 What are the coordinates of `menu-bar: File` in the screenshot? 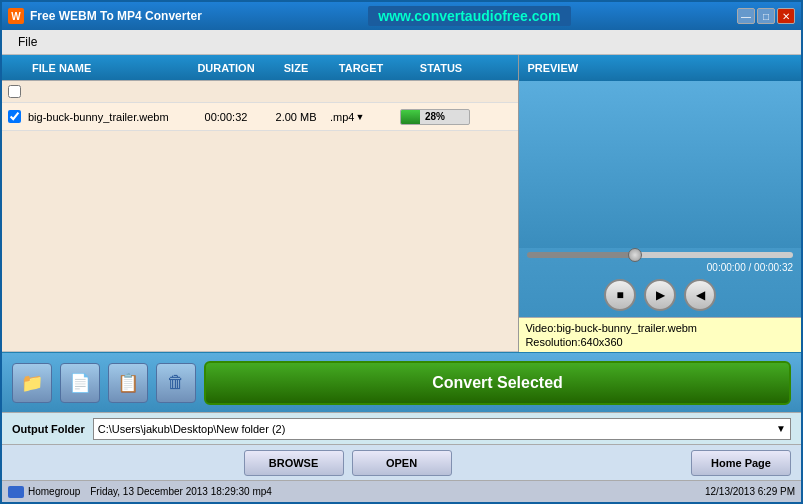 It's located at (402, 42).